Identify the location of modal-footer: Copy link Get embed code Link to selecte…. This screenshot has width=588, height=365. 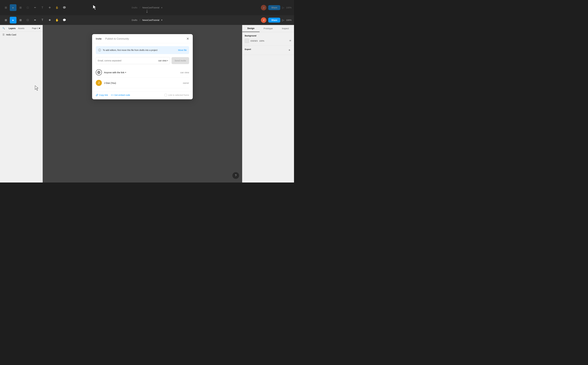
(143, 95).